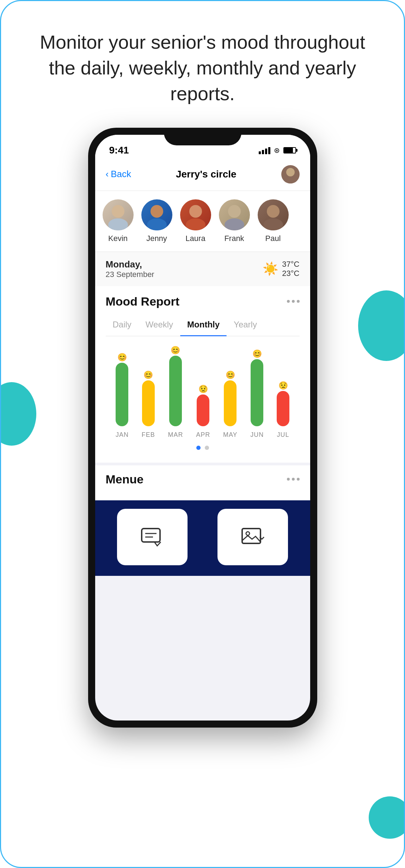  I want to click on bar-apr-fill, so click(203, 410).